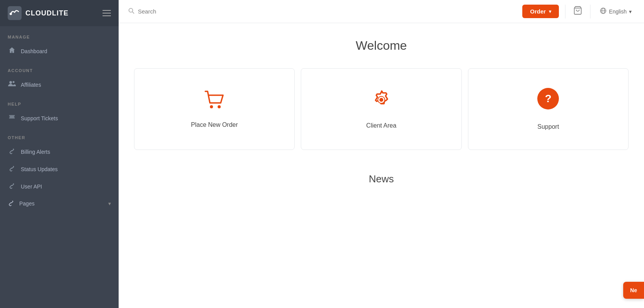 The height and width of the screenshot is (308, 644). I want to click on link-icon-billing, so click(12, 152).